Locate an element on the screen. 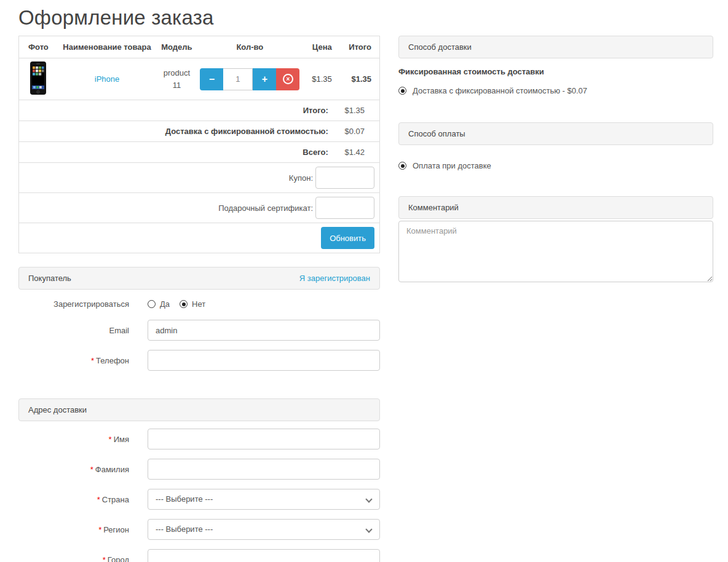  first-name-field is located at coordinates (264, 439).